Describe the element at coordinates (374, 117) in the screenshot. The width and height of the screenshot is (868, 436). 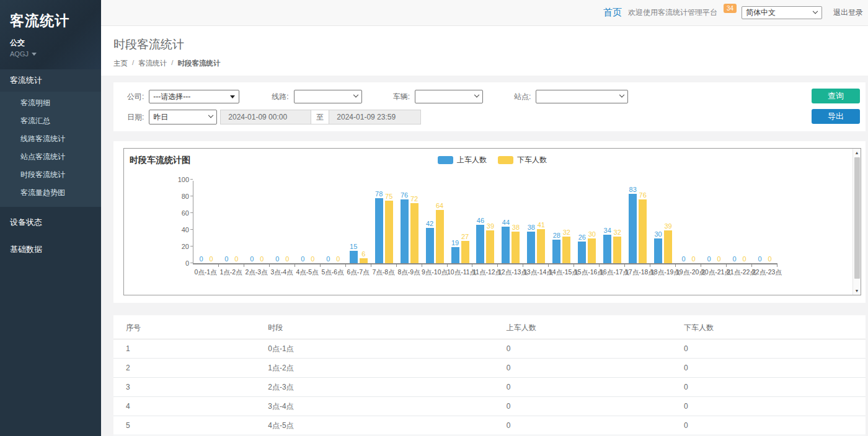
I see `date-to-input: 2024-01-09 23:59` at that location.